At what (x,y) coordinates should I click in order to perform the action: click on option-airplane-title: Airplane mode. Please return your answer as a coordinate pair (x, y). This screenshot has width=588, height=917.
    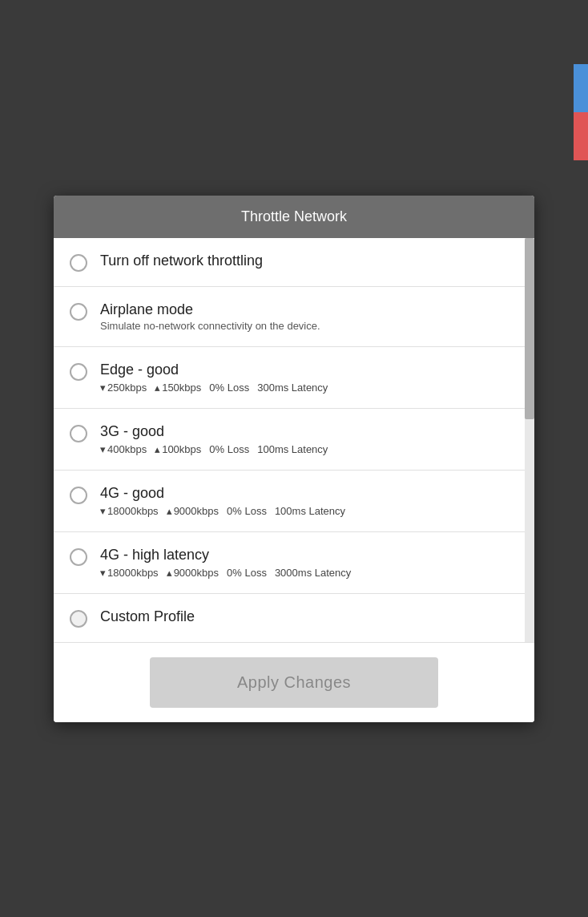
    Looking at the image, I should click on (309, 309).